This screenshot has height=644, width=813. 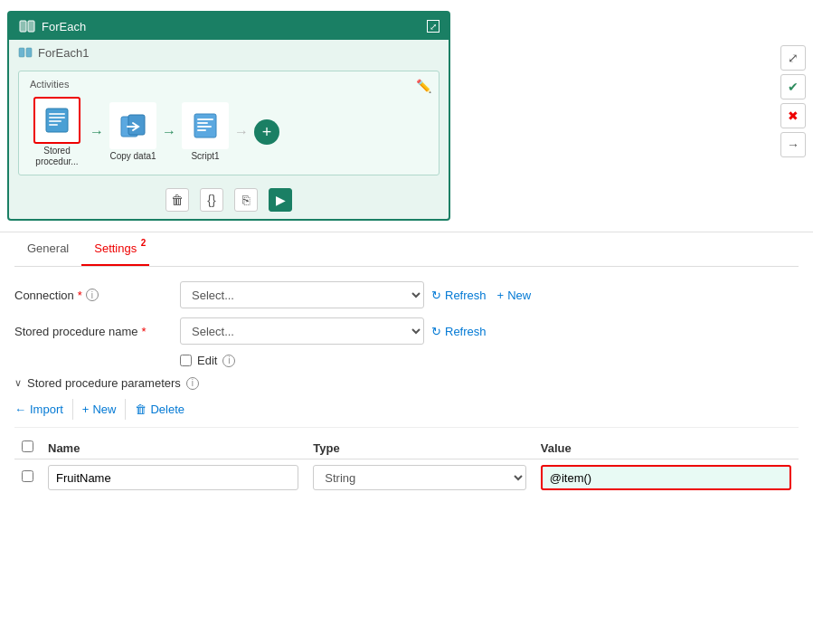 What do you see at coordinates (204, 156) in the screenshot?
I see `activity-label-script: Script1` at bounding box center [204, 156].